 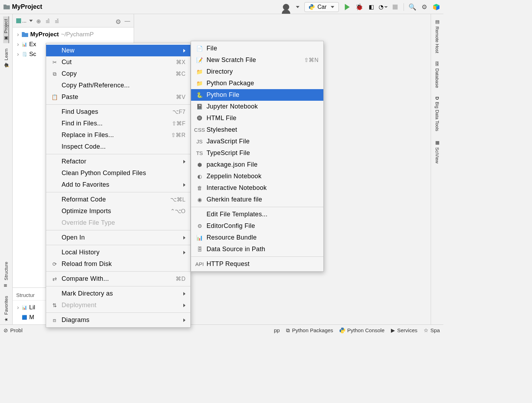 I want to click on status-spa: ☆Spa, so click(x=432, y=330).